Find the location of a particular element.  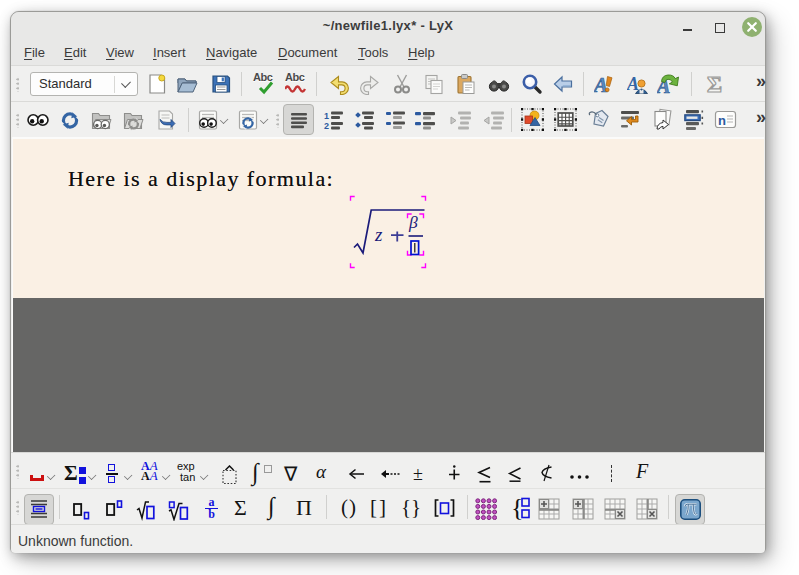

svg-text: n is located at coordinates (722, 120).